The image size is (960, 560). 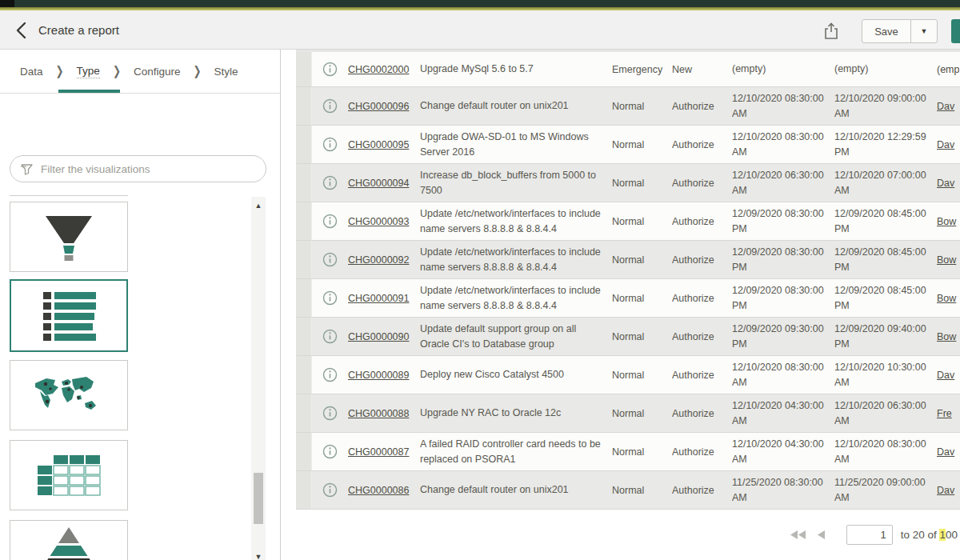 I want to click on save-button: Save, so click(x=886, y=31).